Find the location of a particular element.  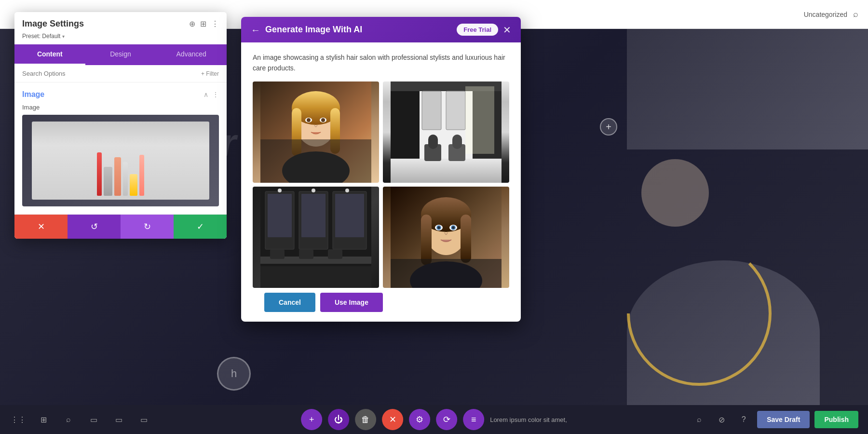

panel-body: Image ∧ ⋮ Image is located at coordinates (121, 149).